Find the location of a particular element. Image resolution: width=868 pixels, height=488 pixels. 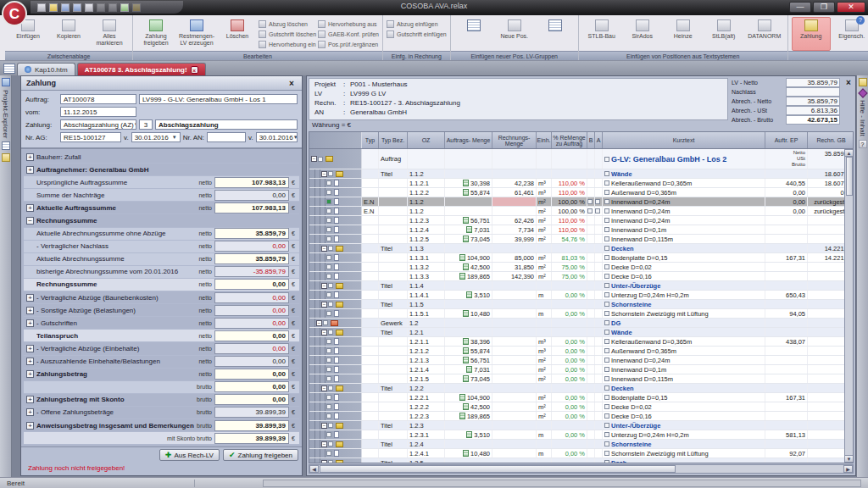

scroll-left-icon: ◀ is located at coordinates (314, 469).